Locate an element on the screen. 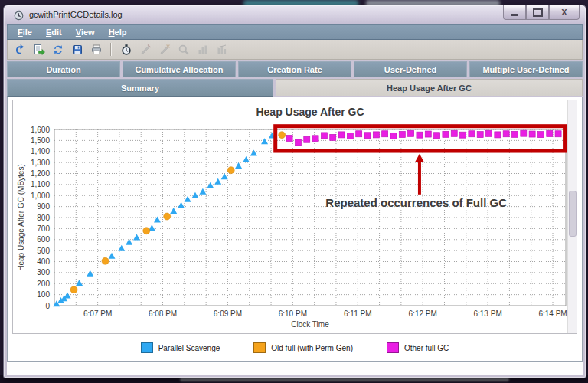  save-button is located at coordinates (77, 49).